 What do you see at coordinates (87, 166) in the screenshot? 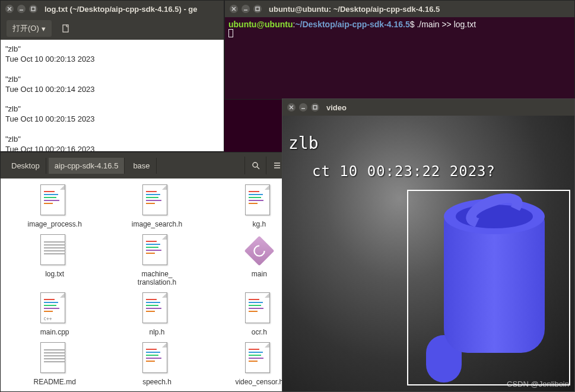
I see `breadcrumb-sdk: aip-cpp-sdk-4.16.5` at bounding box center [87, 166].